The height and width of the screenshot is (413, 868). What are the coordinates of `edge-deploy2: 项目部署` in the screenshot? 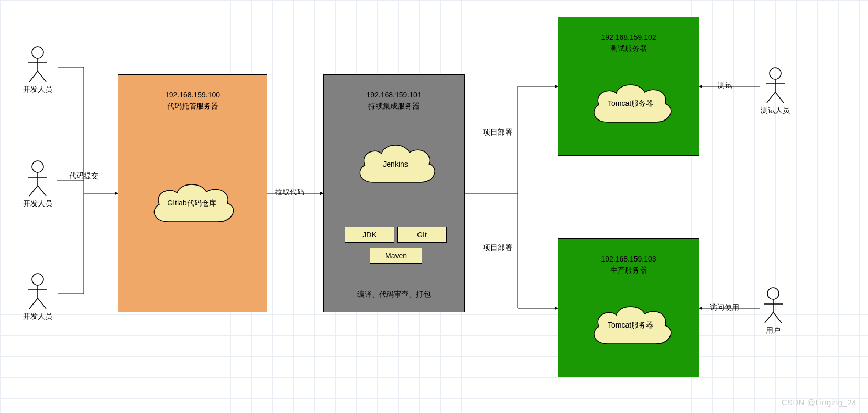 It's located at (498, 248).